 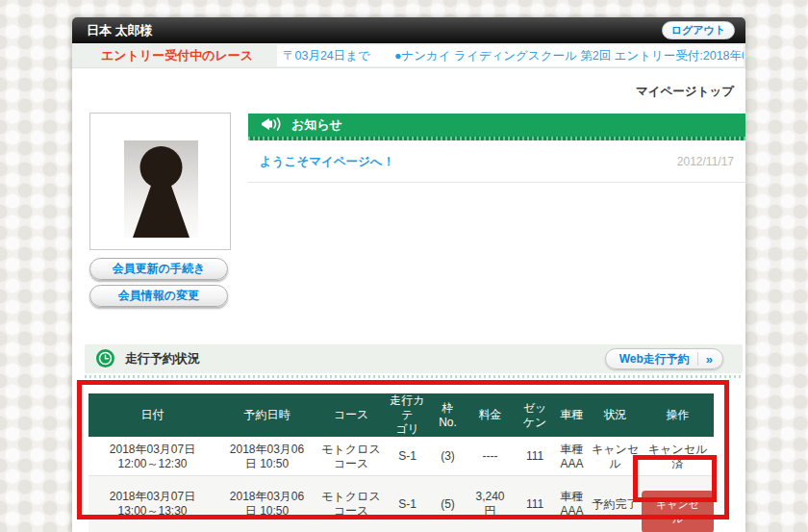 What do you see at coordinates (698, 359) in the screenshot?
I see `button-divider` at bounding box center [698, 359].